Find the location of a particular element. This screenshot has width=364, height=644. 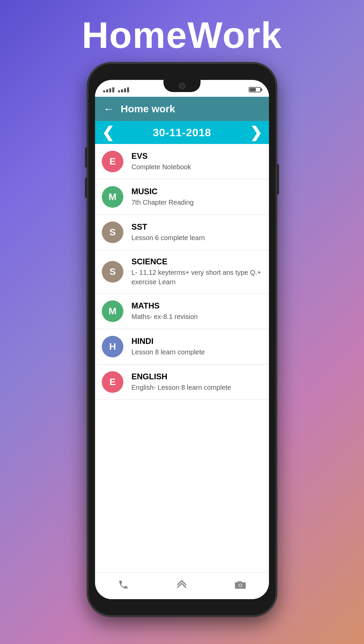

subject-info: ENGLISHEnglish- Lesson 8 learn complete is located at coordinates (197, 382).